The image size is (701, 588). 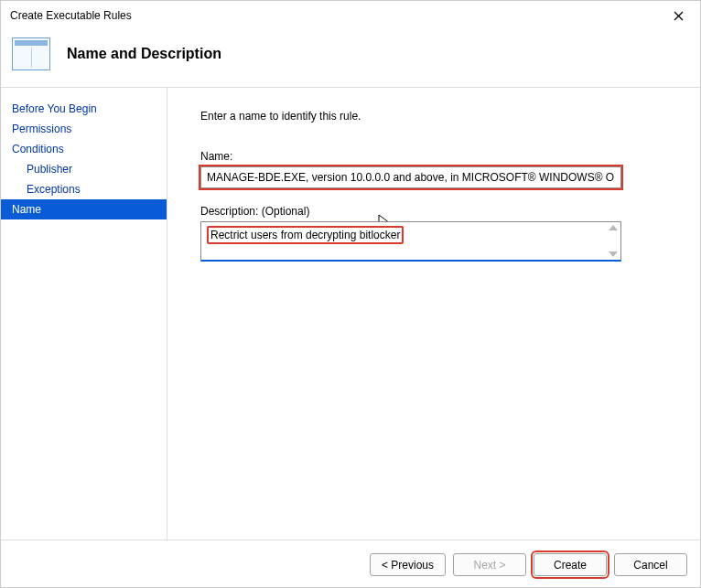 What do you see at coordinates (350, 15) in the screenshot?
I see `titlebar: Create Executable Rules` at bounding box center [350, 15].